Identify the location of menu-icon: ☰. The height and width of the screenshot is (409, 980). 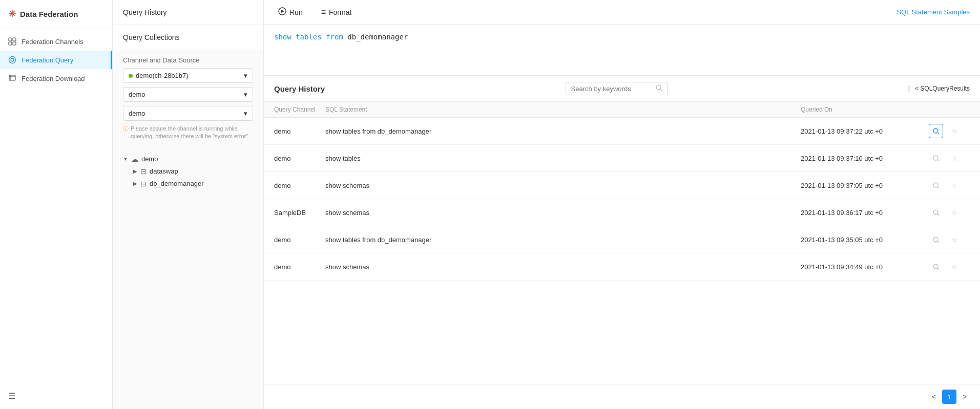
(12, 396).